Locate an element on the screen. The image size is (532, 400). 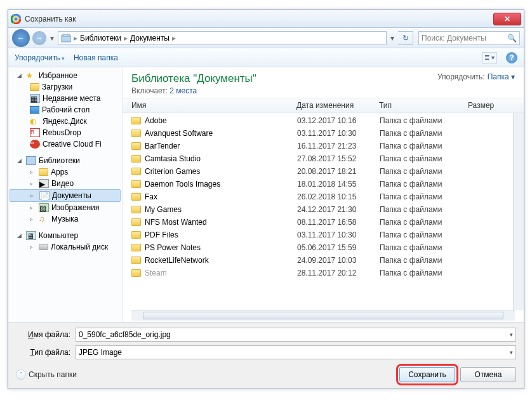
file-name: Avanquest Software is located at coordinates (221, 133).